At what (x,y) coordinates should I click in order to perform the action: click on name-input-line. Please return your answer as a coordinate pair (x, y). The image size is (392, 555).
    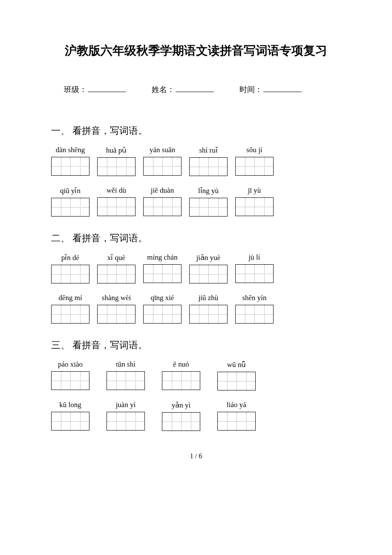
    Looking at the image, I should click on (195, 92).